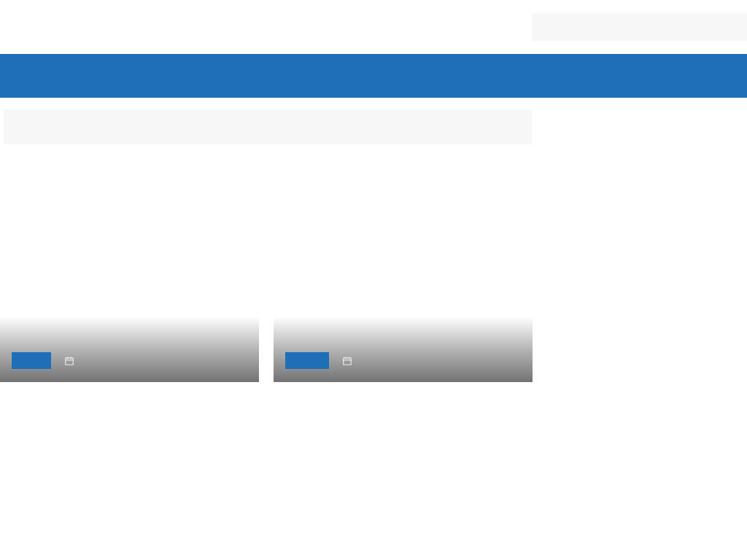  Describe the element at coordinates (374, 76) in the screenshot. I see `nav-bar` at that location.